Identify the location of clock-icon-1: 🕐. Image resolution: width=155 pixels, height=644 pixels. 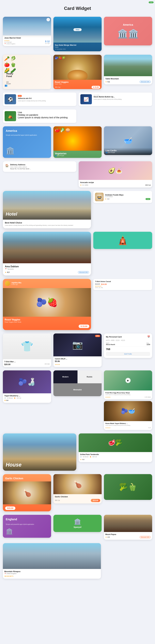
(106, 197).